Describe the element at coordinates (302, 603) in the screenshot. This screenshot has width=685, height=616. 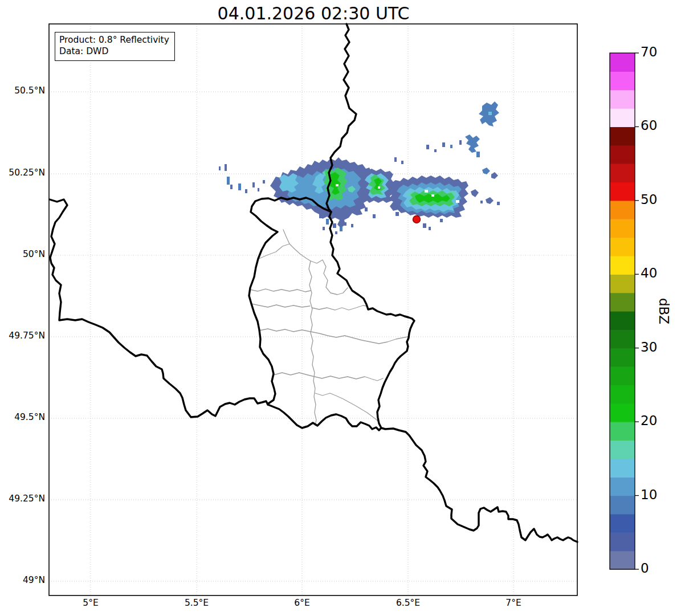
I see `x-tick-label: 6°E` at that location.